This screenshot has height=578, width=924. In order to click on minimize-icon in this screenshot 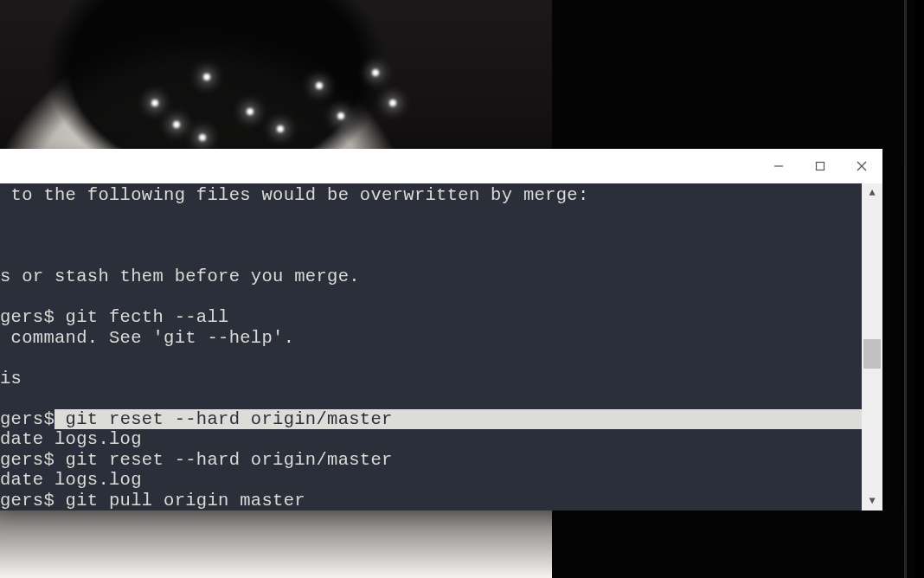, I will do `click(779, 166)`.